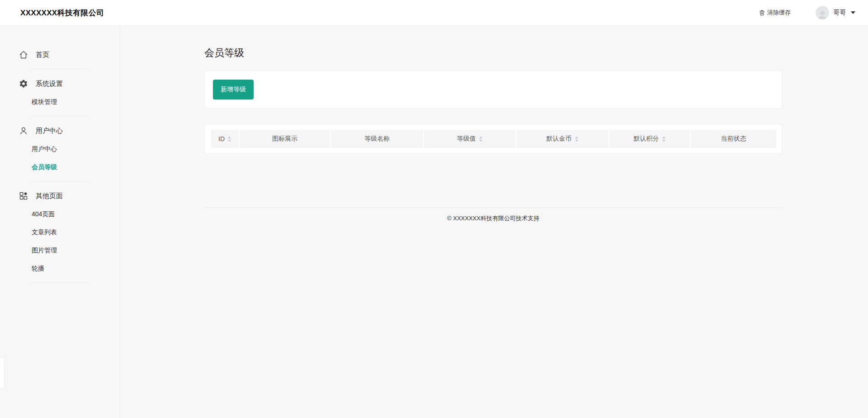  I want to click on sidebar-item-home: 首页, so click(60, 55).